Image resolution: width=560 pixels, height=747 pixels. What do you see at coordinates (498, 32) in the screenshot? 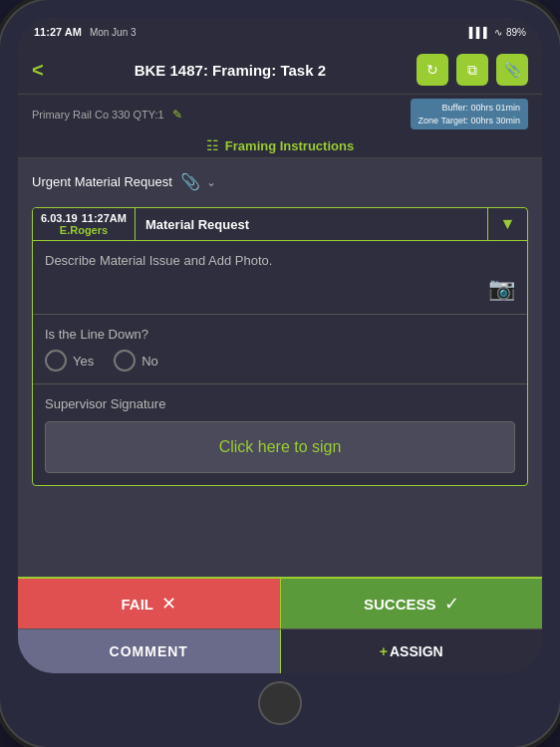
I see `wifi-icon: ∿` at bounding box center [498, 32].